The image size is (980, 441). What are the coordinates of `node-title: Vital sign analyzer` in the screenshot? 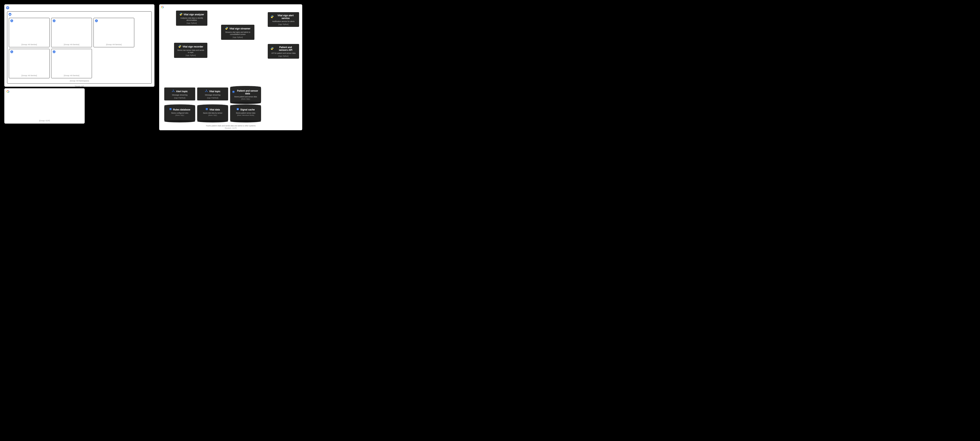 It's located at (194, 14).